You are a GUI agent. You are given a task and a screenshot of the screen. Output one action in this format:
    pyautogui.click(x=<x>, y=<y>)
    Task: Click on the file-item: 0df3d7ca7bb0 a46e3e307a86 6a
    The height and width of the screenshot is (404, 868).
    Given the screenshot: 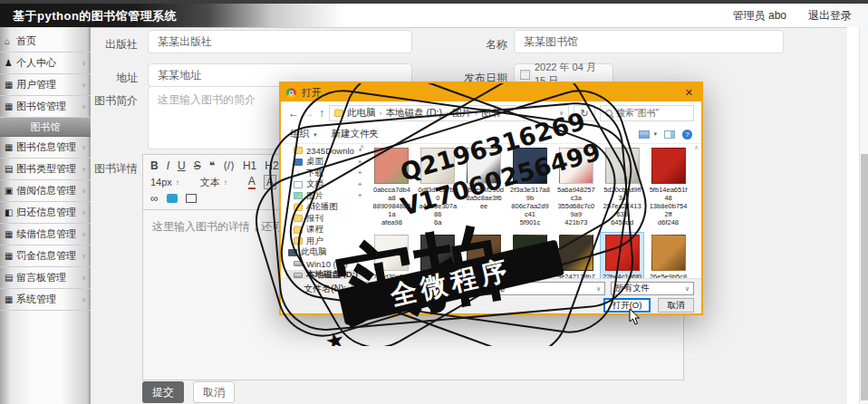 What is the action you would take?
    pyautogui.click(x=439, y=187)
    